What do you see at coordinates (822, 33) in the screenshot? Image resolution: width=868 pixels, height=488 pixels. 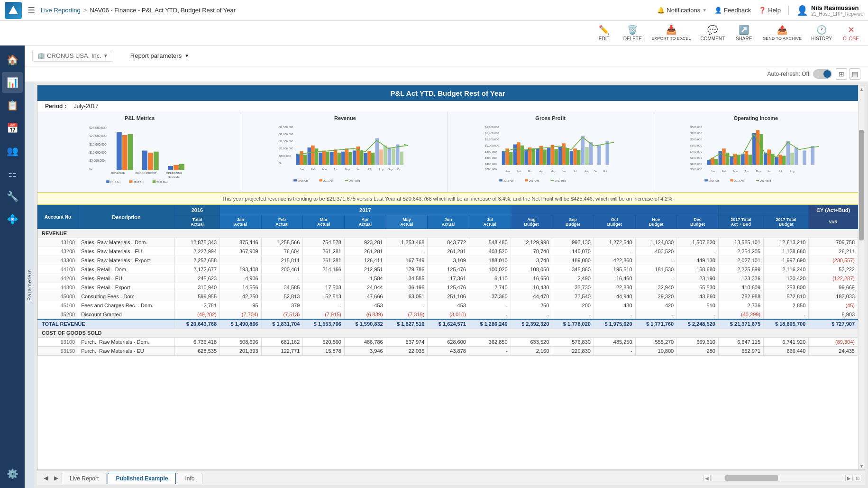 I see `history-button: 🕐 HISTORY` at bounding box center [822, 33].